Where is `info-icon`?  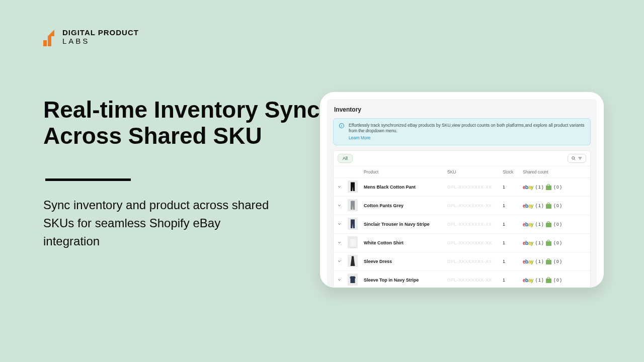 info-icon is located at coordinates (342, 126).